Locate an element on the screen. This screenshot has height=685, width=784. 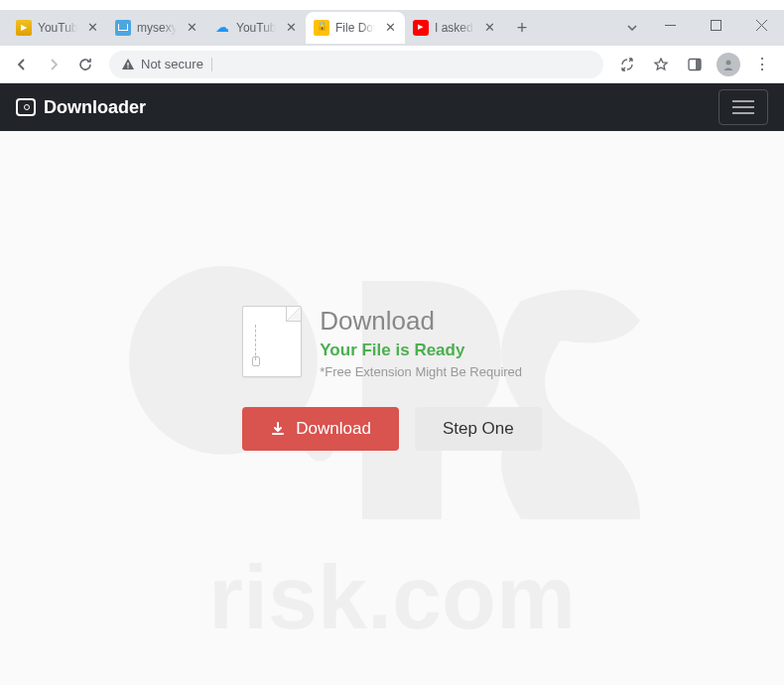
tab-title: I asked an AI is located at coordinates (456, 28).